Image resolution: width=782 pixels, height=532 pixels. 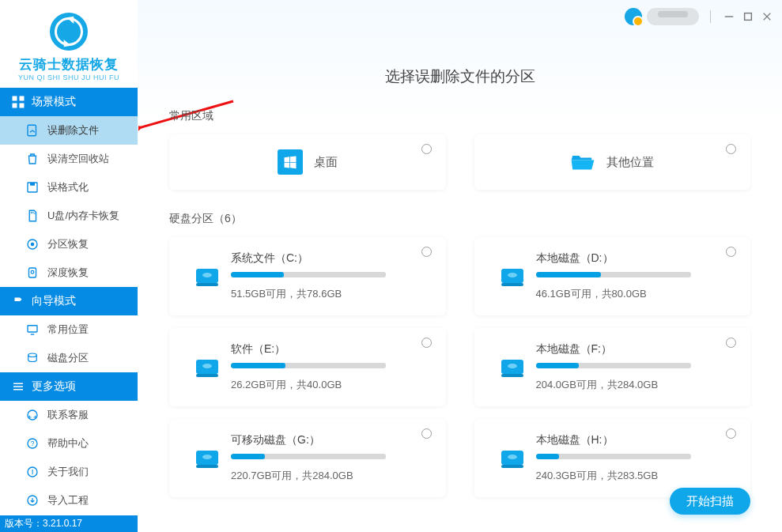 What do you see at coordinates (308, 277) in the screenshot?
I see `disk-card: 系统文件（C:）51.5GB可用，共78.6GB` at bounding box center [308, 277].